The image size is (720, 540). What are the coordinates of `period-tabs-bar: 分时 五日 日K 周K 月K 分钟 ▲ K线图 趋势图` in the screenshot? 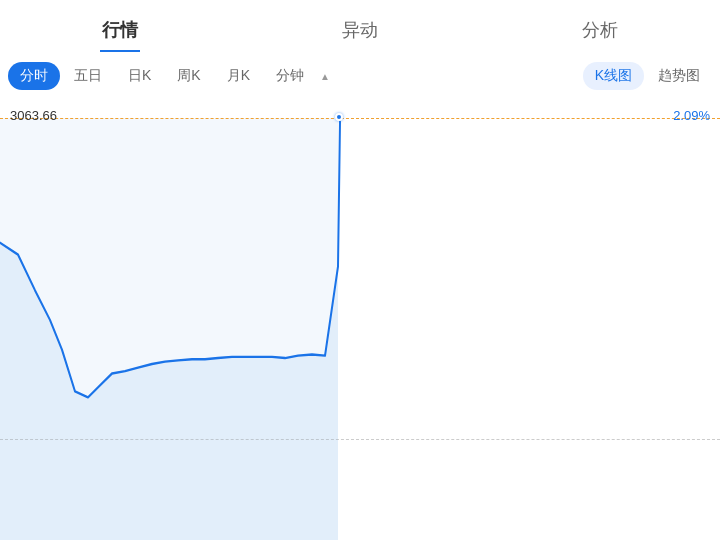 It's located at (360, 76).